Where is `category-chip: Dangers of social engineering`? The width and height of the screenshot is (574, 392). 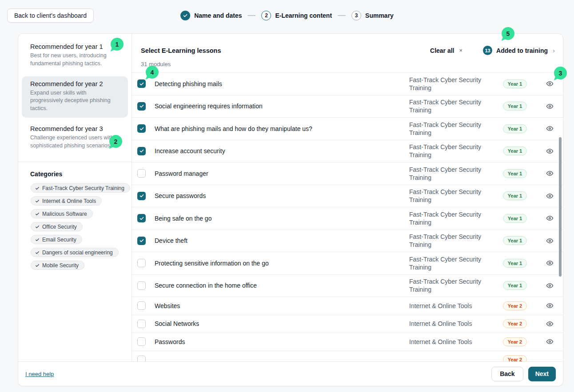
category-chip: Dangers of social engineering is located at coordinates (75, 252).